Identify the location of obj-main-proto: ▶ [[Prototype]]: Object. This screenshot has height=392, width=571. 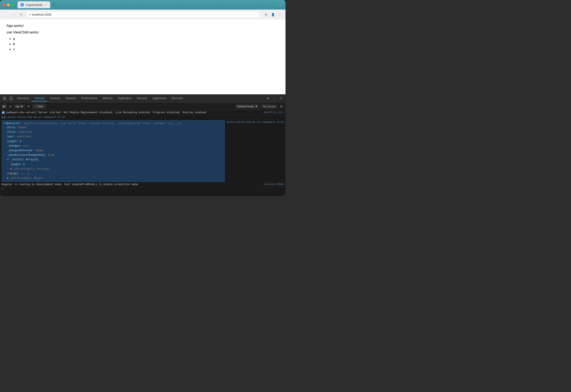
(113, 178).